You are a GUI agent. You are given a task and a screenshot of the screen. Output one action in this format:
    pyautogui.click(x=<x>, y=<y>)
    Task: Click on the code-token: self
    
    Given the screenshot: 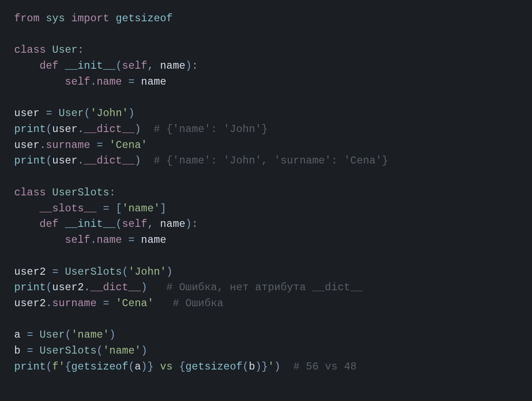 What is the action you would take?
    pyautogui.click(x=135, y=66)
    